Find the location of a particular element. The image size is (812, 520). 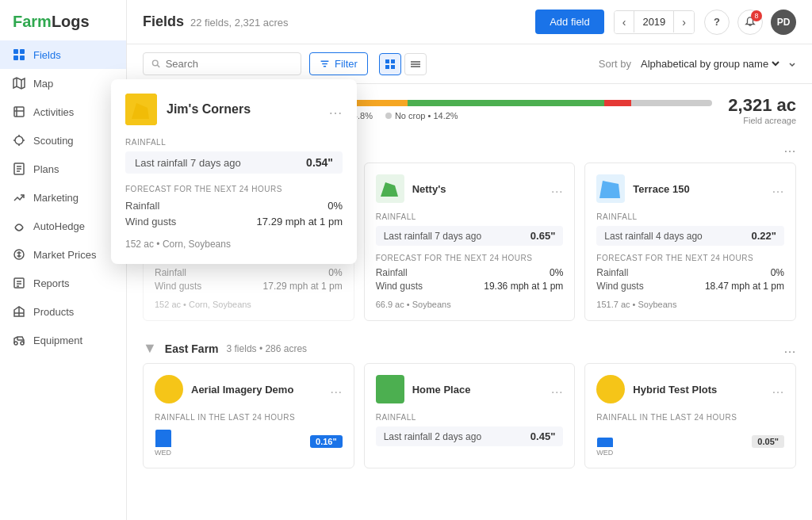

homeplace-rain-label: RAINFALL is located at coordinates (469, 417).